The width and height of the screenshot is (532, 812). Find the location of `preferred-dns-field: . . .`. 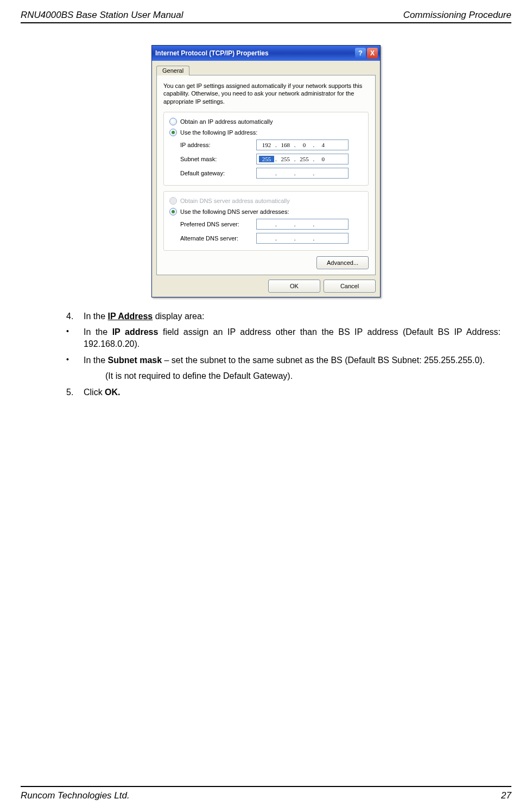

preferred-dns-field: . . . is located at coordinates (302, 224).